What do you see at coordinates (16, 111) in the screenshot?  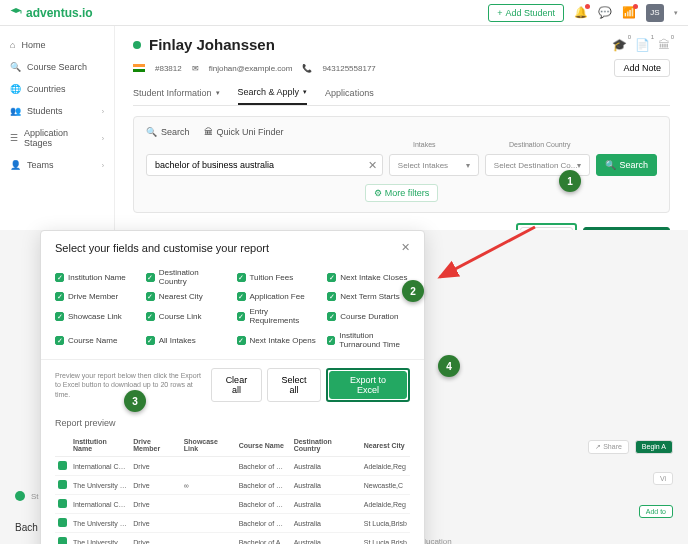 I see `users-icon: 👥` at bounding box center [16, 111].